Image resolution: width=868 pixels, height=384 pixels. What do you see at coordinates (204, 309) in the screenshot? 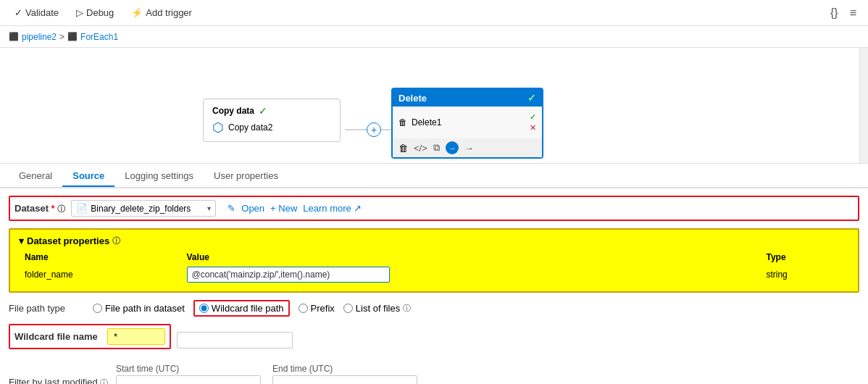
I see `radio-input-wildcard` at bounding box center [204, 309].